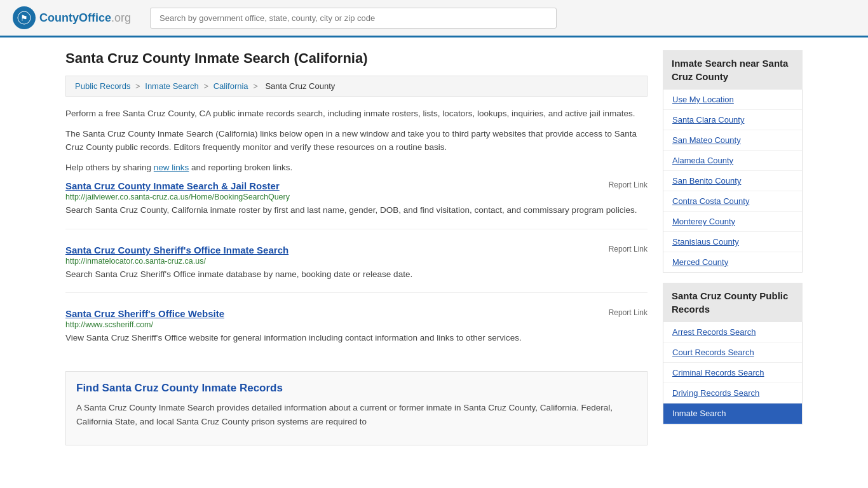  What do you see at coordinates (733, 70) in the screenshot?
I see `sidebar-nearby-title: Inmate Search near Santa Cruz County` at bounding box center [733, 70].